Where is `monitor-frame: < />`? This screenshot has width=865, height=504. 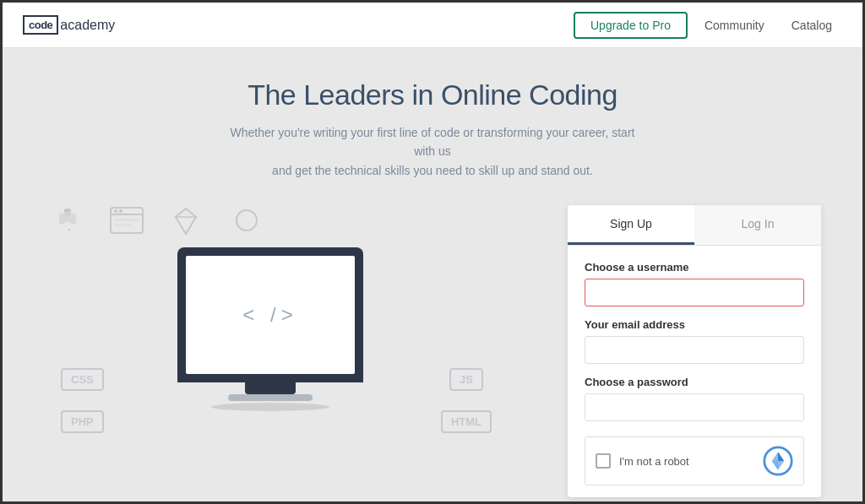
monitor-frame: < /> is located at coordinates (270, 315).